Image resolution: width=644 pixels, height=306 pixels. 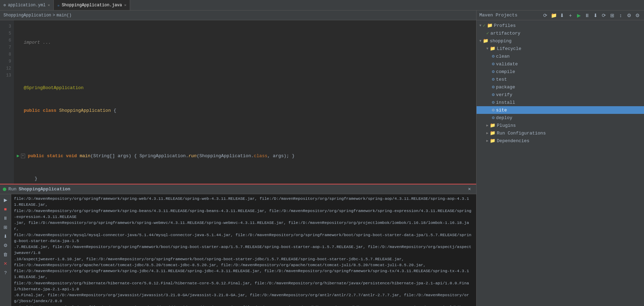 I want to click on plugins-label: Plugins, so click(x=507, y=126).